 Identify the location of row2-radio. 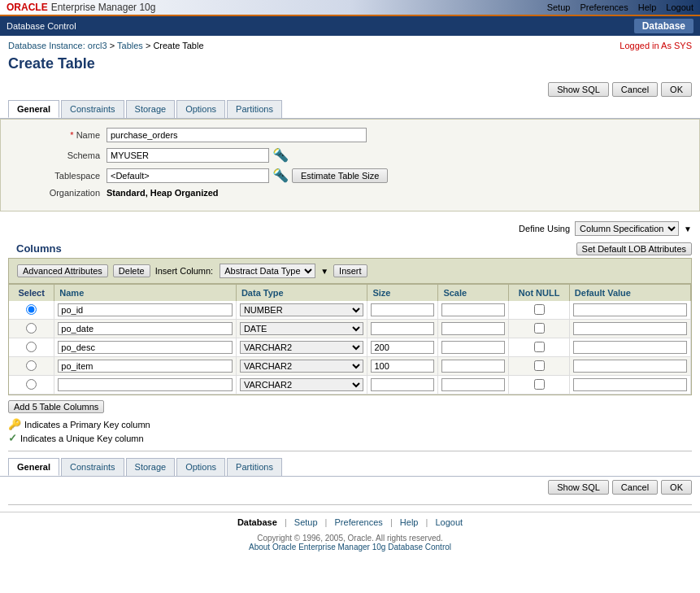
(31, 329).